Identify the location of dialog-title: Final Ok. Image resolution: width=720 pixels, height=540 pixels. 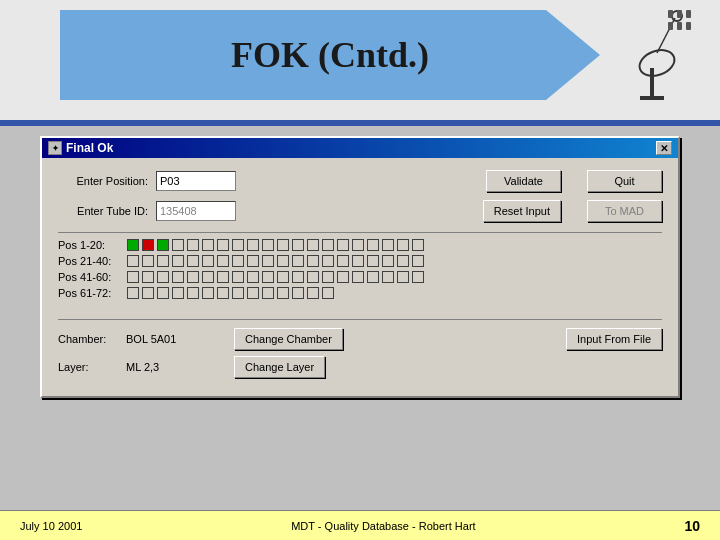
(90, 148).